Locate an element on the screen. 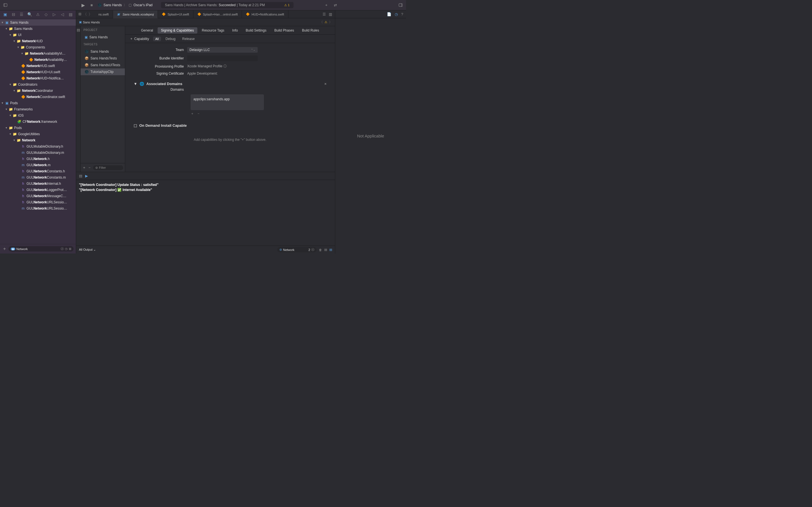  tree-file: hGULNetworkLoggerProt… is located at coordinates (38, 190).